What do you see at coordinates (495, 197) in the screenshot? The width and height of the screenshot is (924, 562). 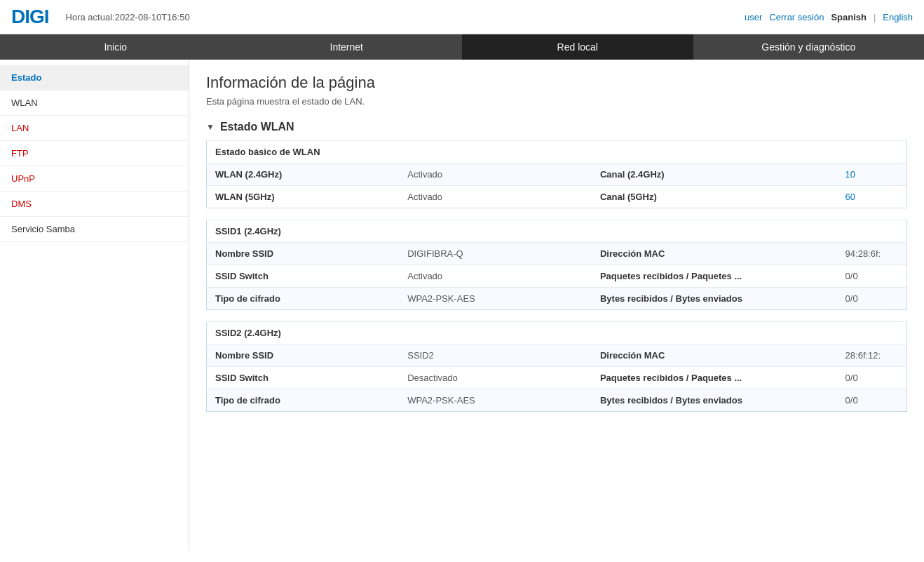 I see `wlan-5-value: Activado` at bounding box center [495, 197].